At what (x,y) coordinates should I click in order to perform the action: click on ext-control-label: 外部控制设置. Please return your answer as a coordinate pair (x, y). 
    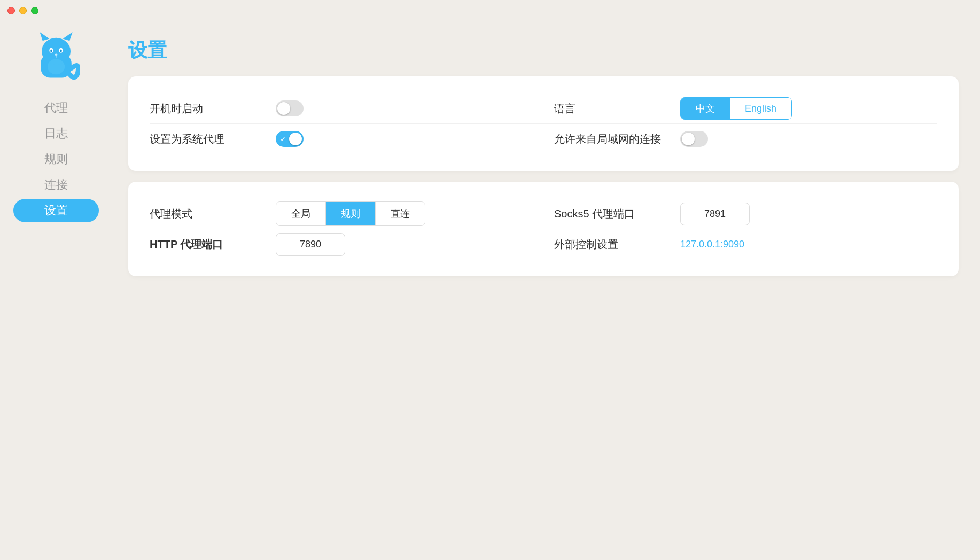
    Looking at the image, I should click on (613, 245).